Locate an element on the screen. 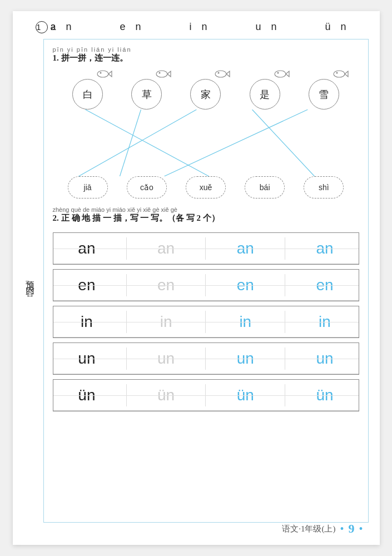 The image size is (392, 556). practice-row-un2: ün ün ün ün is located at coordinates (206, 395).